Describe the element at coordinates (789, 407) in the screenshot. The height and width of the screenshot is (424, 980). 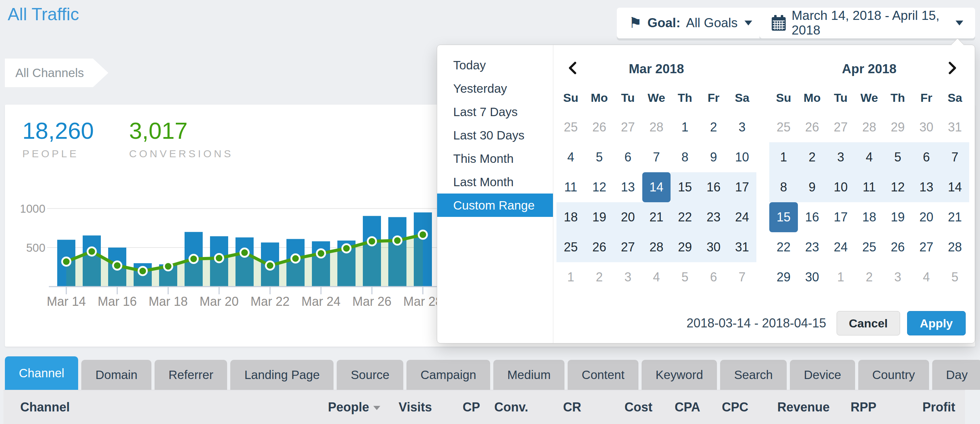
I see `column-header-revenue: Revenue` at that location.